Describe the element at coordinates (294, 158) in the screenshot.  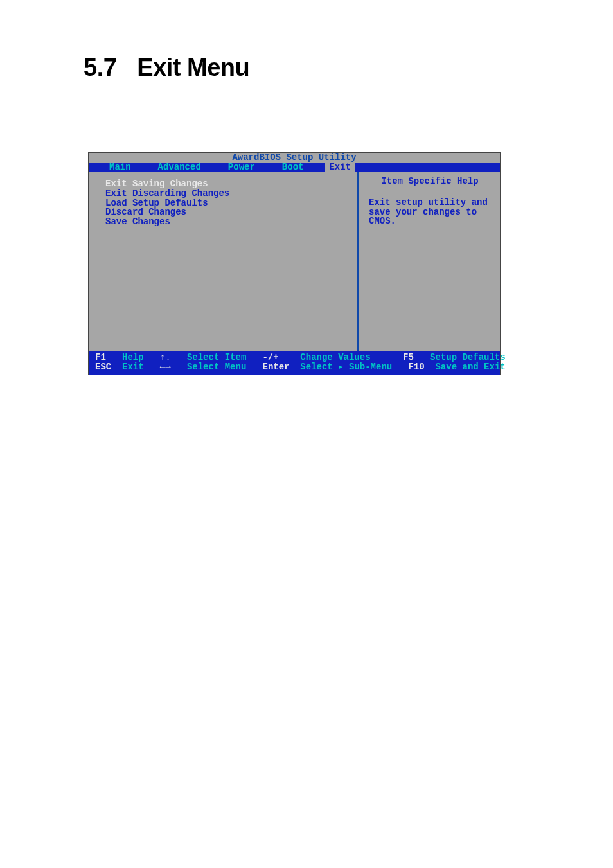
I see `bios-title: AwardBIOS Setup Utility` at that location.